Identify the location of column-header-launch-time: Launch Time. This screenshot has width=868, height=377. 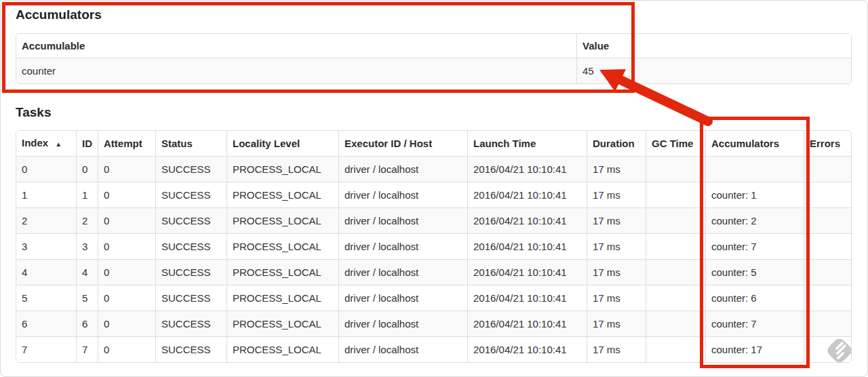
(527, 144).